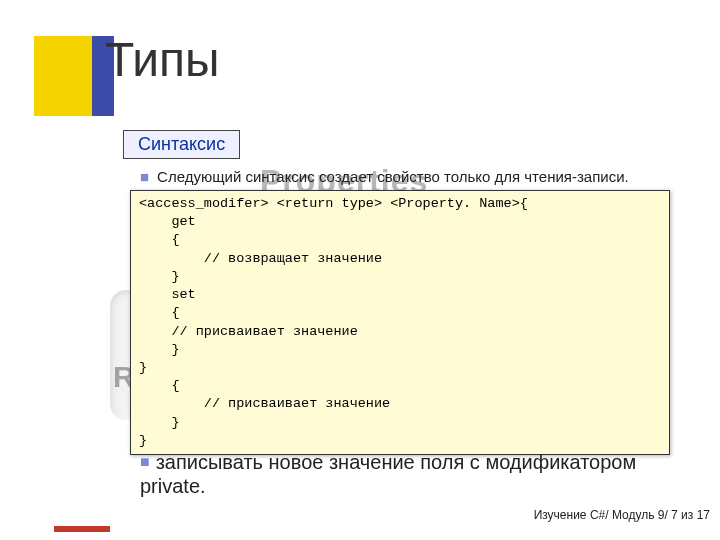  Describe the element at coordinates (400, 176) in the screenshot. I see `bullet-readonly: ■Следующий синтаксис создает свойство то…` at that location.